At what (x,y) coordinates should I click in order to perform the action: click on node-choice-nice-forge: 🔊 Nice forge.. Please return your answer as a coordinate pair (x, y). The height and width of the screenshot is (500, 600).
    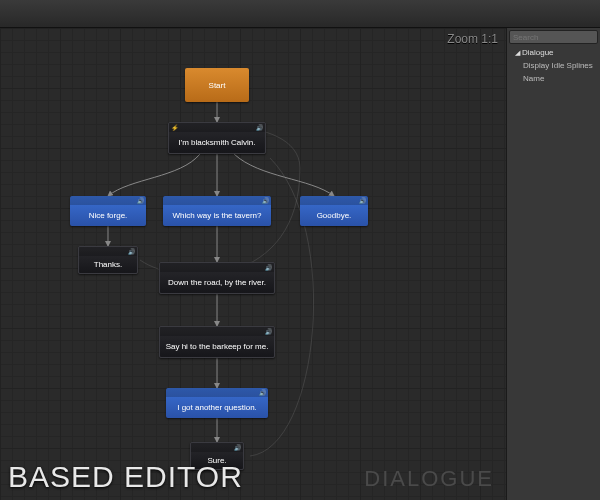
    Looking at the image, I should click on (108, 211).